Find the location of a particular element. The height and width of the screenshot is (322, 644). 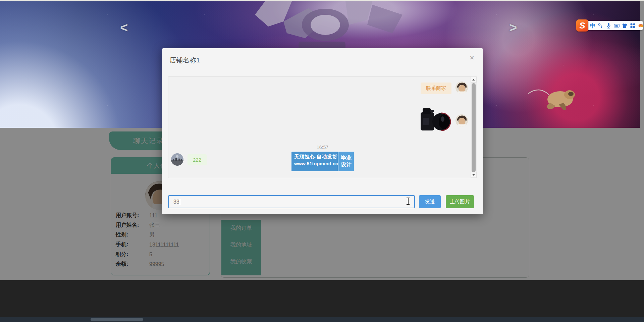

triangle-down-icon is located at coordinates (474, 175).